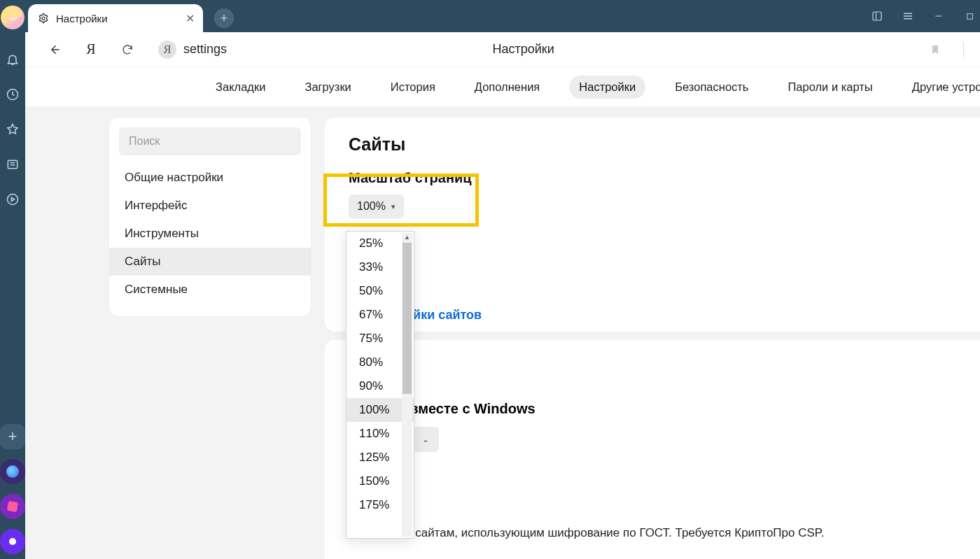  Describe the element at coordinates (371, 206) in the screenshot. I see `zoom-select-value: 100%` at that location.